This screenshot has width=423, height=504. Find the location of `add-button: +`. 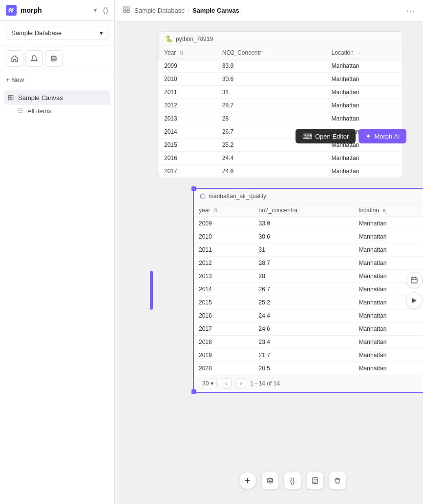

add-button: + is located at coordinates (248, 481).